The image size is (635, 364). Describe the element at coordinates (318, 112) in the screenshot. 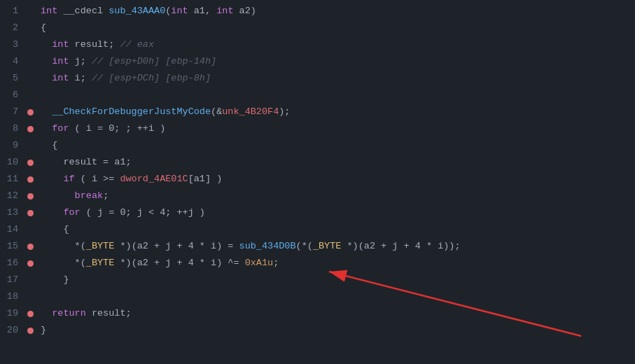

I see `code-line: 7 __CheckForDebuggerJustMyCode(&unk_4B20…` at that location.